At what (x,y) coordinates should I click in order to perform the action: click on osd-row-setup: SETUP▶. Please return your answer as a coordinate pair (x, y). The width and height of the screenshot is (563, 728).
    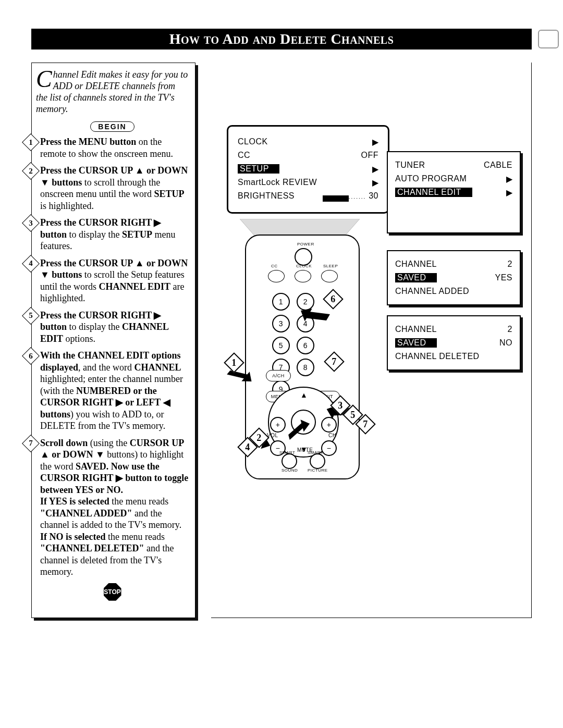
    Looking at the image, I should click on (308, 169).